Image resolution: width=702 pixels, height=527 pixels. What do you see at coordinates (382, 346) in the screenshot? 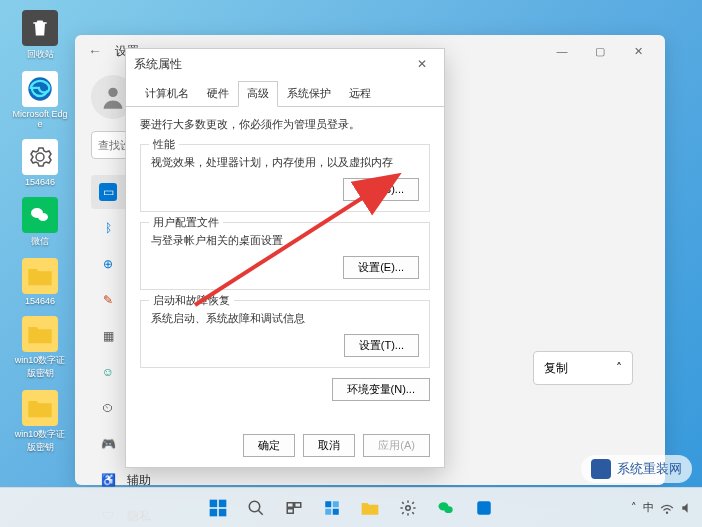
I see `group-settings-button: 设置(T)...` at bounding box center [382, 346].